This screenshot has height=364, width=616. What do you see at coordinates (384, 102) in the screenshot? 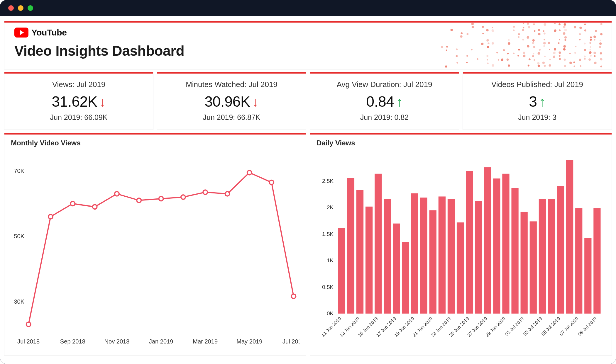
I see `kpi-value-row: 0.84 ↑` at bounding box center [384, 102].